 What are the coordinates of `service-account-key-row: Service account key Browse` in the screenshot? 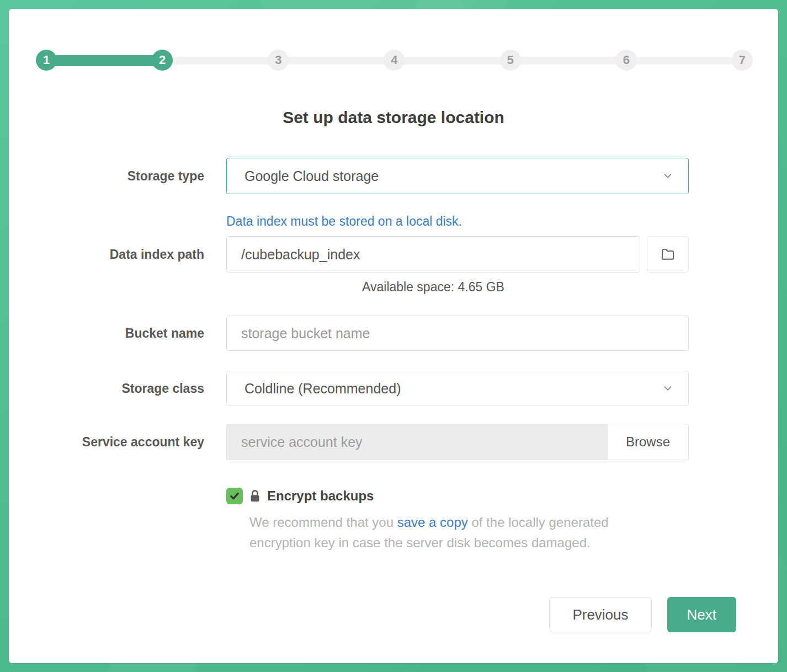 It's located at (394, 442).